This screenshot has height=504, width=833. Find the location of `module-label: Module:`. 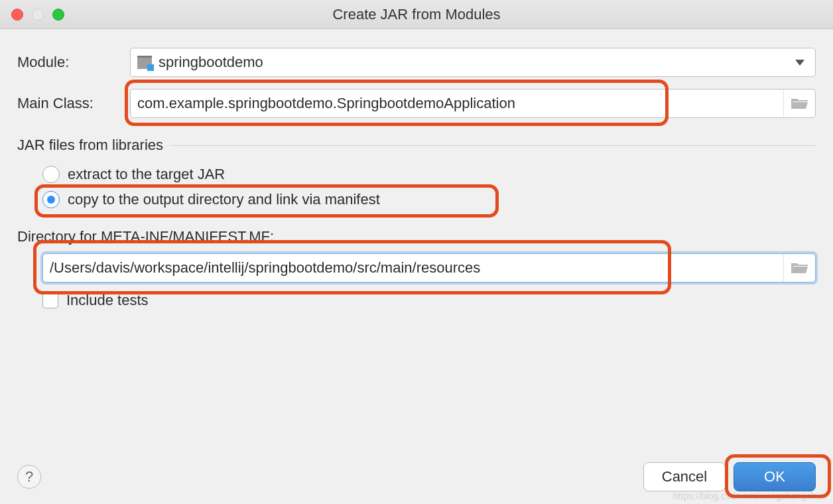

module-label: Module: is located at coordinates (74, 62).